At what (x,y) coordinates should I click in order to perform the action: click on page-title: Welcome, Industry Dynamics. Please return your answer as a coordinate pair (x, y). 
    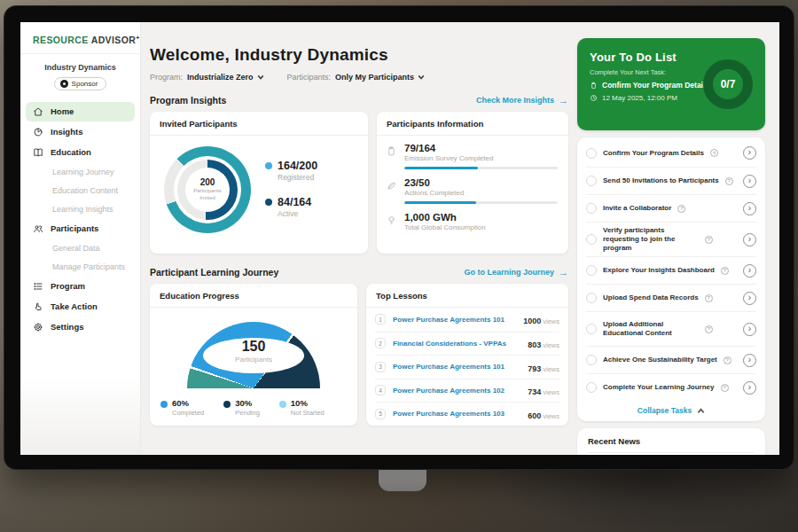
    Looking at the image, I should click on (359, 55).